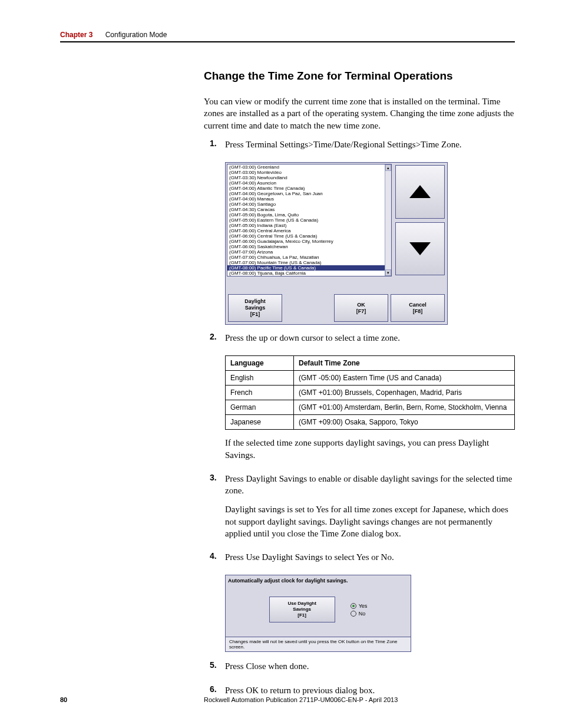 This screenshot has height=728, width=562. Describe the element at coordinates (359, 606) in the screenshot. I see `radio-yes: Yes` at that location.